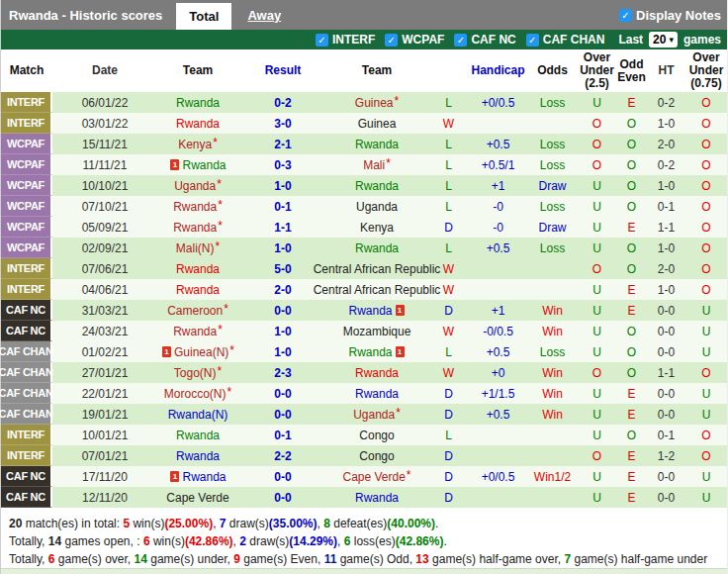 The height and width of the screenshot is (574, 728). What do you see at coordinates (264, 16) in the screenshot?
I see `tab-away: Away` at bounding box center [264, 16].